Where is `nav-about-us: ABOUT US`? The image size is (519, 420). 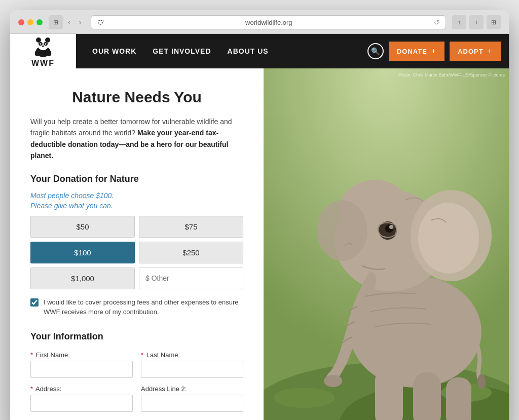 nav-about-us: ABOUT US is located at coordinates (248, 51).